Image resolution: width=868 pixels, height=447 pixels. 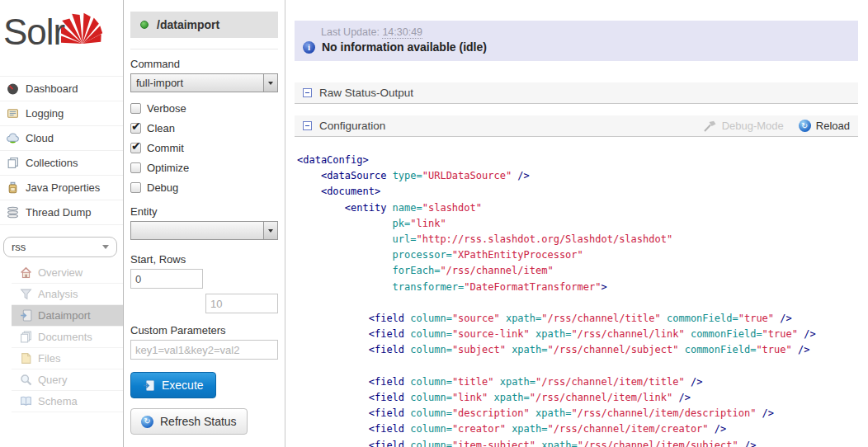 I want to click on solr-logo-text: Solr, so click(x=34, y=32).